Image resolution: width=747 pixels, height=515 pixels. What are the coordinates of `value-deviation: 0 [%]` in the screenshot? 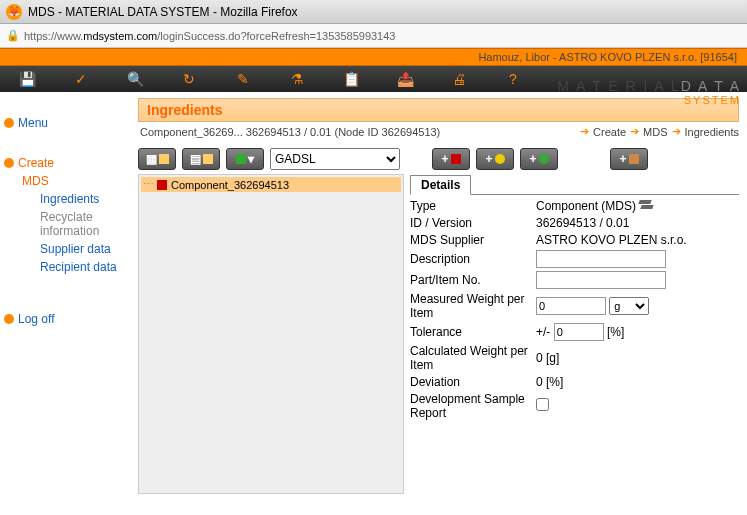 It's located at (638, 382).